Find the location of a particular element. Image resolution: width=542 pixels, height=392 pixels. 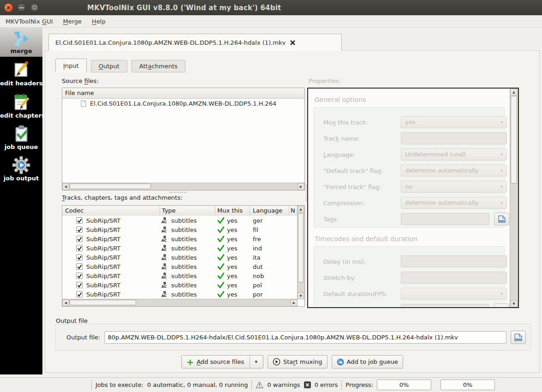

stretch-by-input is located at coordinates (454, 278).